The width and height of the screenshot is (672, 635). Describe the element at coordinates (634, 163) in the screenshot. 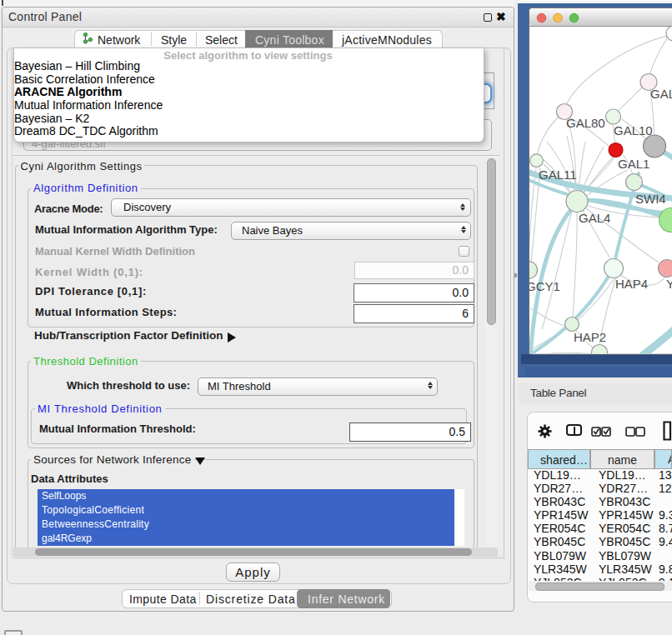

I see `svg-text: GAL1` at that location.